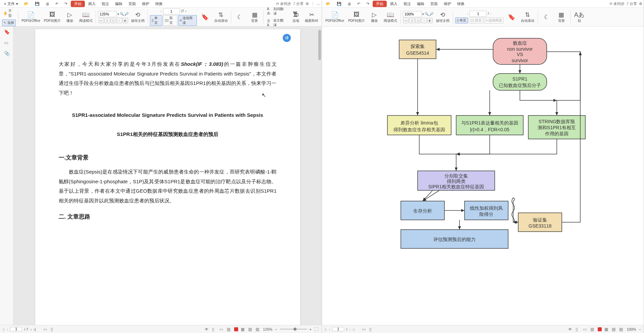 This screenshot has width=644, height=333. What do you see at coordinates (350, 4) in the screenshot?
I see `print-icon-r: 🖨` at bounding box center [350, 4].